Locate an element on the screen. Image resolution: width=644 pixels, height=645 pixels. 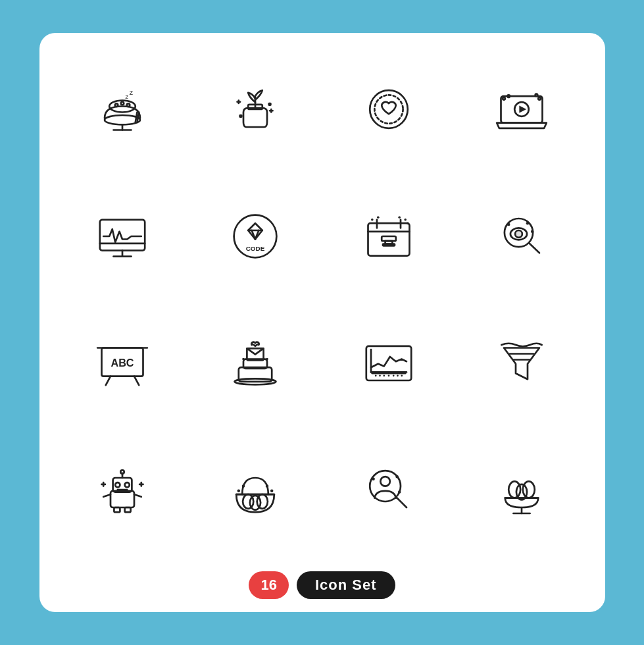
svg-text: ABC is located at coordinates (122, 363).